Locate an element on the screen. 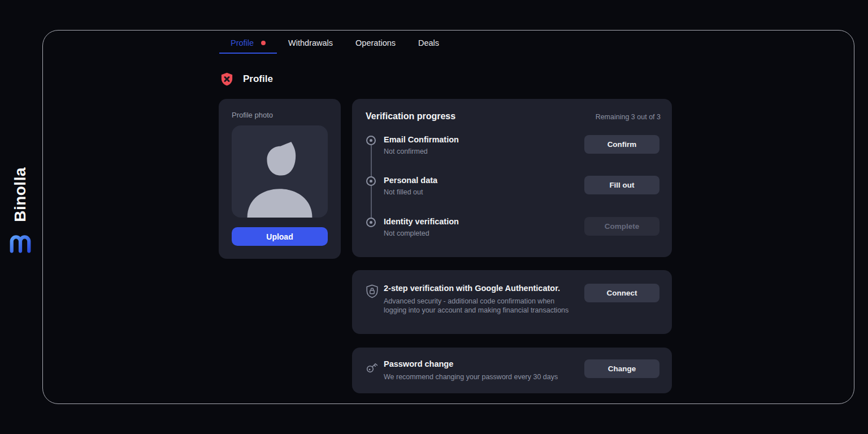 The width and height of the screenshot is (868, 434). verification-card: Verification progress Remaining 3 out of… is located at coordinates (512, 178).